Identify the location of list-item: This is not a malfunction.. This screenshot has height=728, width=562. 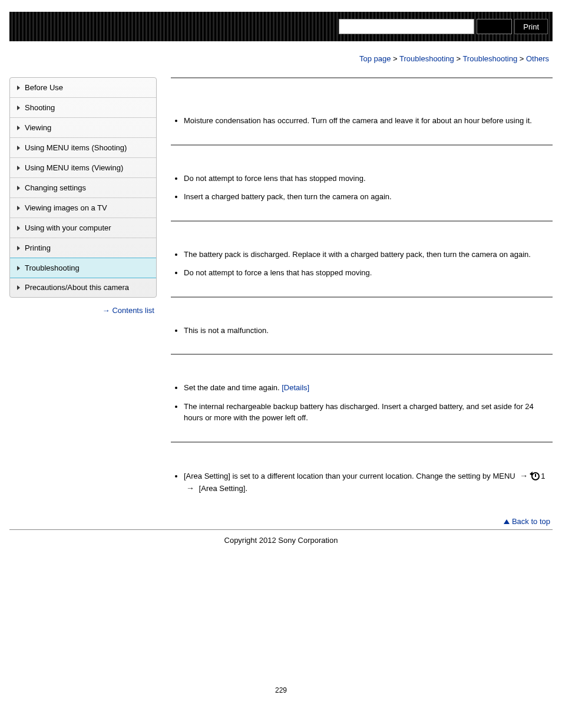
(368, 331).